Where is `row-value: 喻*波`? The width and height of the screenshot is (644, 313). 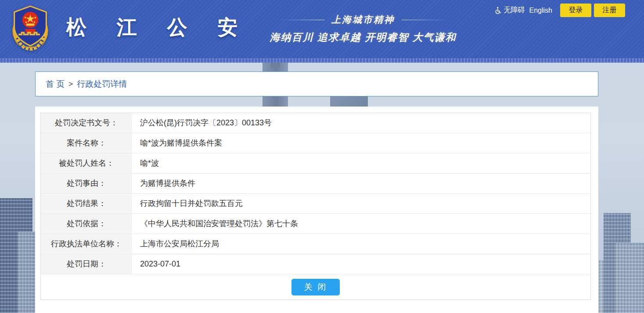
row-value: 喻*波 is located at coordinates (361, 163).